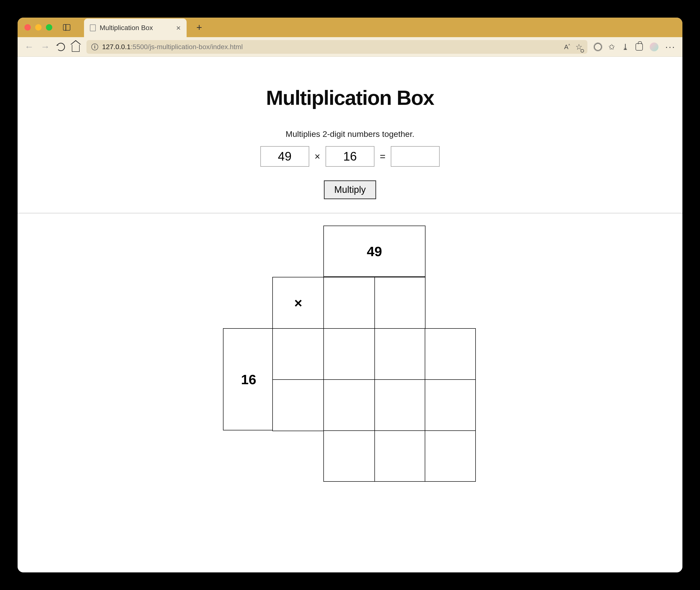 The image size is (700, 590). What do you see at coordinates (95, 47) in the screenshot?
I see `site-info-icon: i` at bounding box center [95, 47].